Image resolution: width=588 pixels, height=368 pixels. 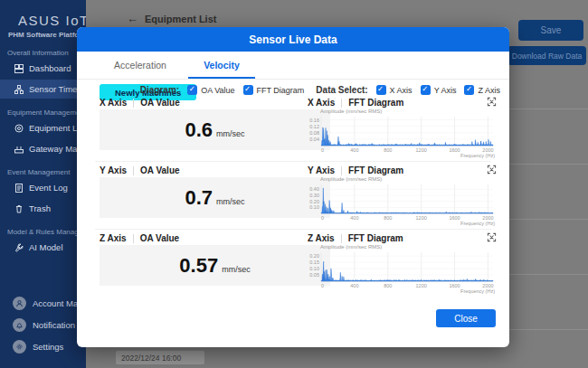 What do you see at coordinates (342, 90) in the screenshot?
I see `data-select-label: Data Select:` at bounding box center [342, 90].